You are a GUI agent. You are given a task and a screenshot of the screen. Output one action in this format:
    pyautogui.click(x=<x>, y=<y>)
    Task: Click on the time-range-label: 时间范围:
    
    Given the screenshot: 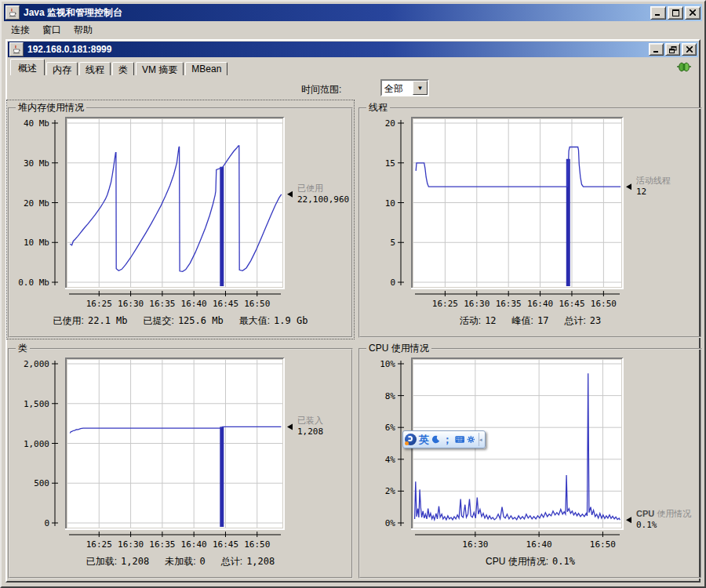 What is the action you would take?
    pyautogui.click(x=322, y=89)
    